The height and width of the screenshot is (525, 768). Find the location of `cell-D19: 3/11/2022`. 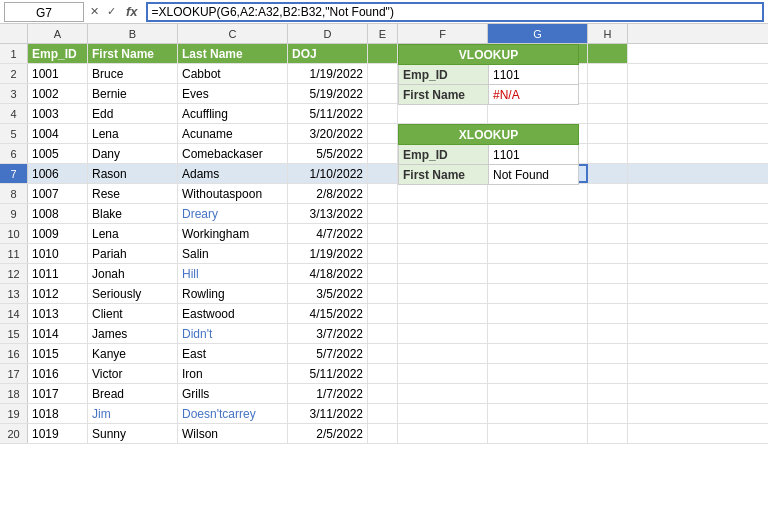

cell-D19: 3/11/2022 is located at coordinates (328, 414).